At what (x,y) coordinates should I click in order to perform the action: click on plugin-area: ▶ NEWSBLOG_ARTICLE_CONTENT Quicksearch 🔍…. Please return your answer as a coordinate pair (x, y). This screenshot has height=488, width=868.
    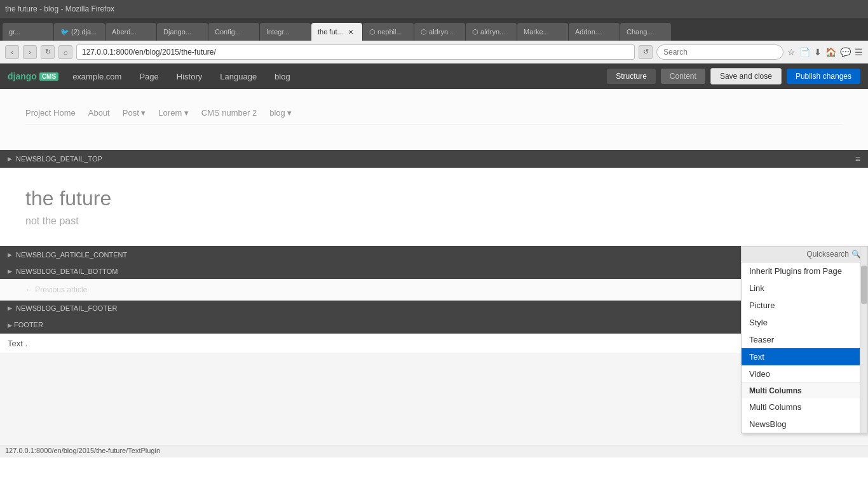
    Looking at the image, I should click on (434, 281).